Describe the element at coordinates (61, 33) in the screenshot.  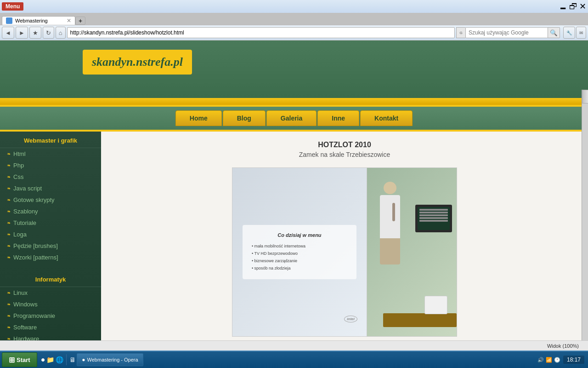
I see `home-button: ⌂` at that location.